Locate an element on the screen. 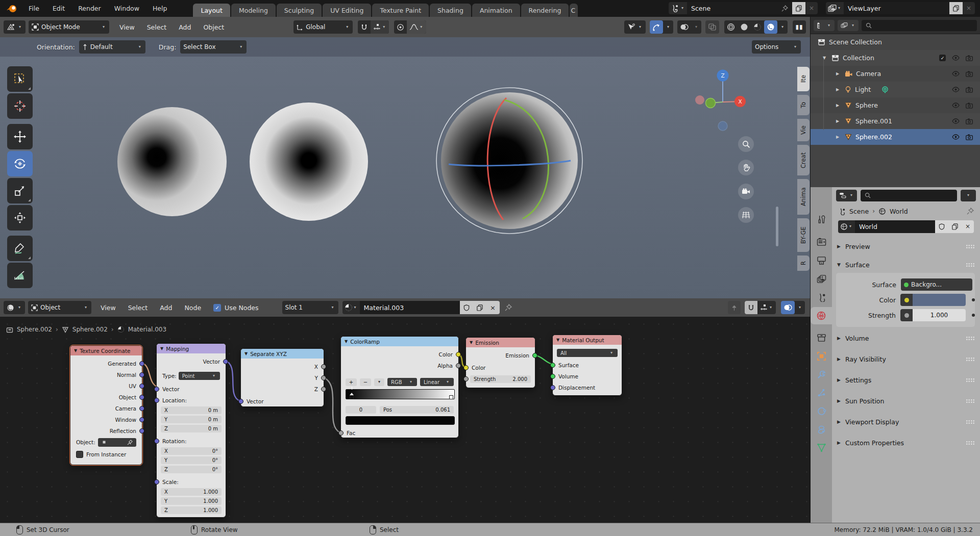 This screenshot has width=980, height=536. viewport-menu-select: Select is located at coordinates (157, 28).